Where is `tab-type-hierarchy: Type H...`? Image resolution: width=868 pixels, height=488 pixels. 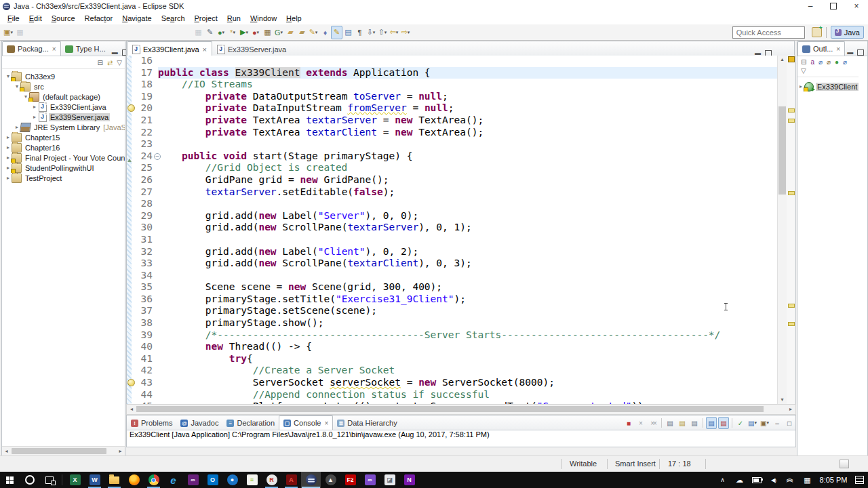
tab-type-hierarchy: Type H... is located at coordinates (85, 49).